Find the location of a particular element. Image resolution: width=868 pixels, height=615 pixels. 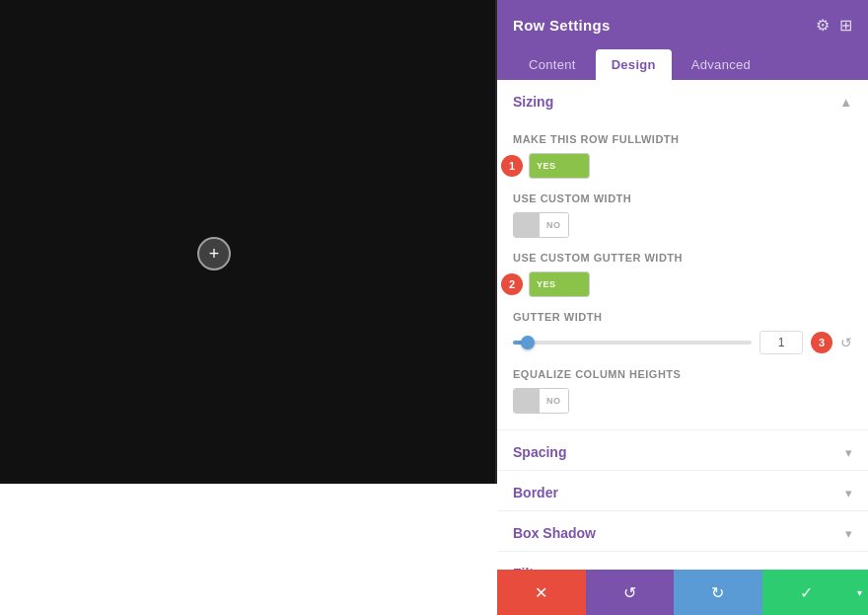

gutter-slider-track is located at coordinates (632, 343).